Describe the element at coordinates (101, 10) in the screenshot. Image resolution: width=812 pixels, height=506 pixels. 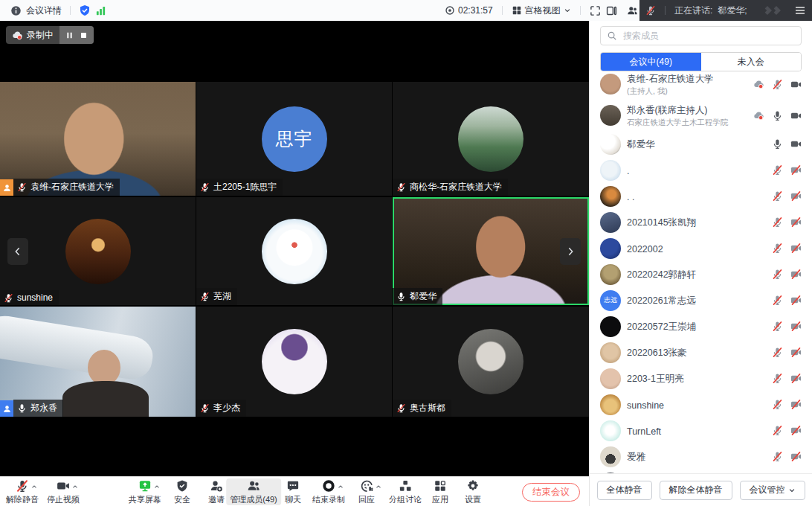
I see `network-signal-icon` at that location.